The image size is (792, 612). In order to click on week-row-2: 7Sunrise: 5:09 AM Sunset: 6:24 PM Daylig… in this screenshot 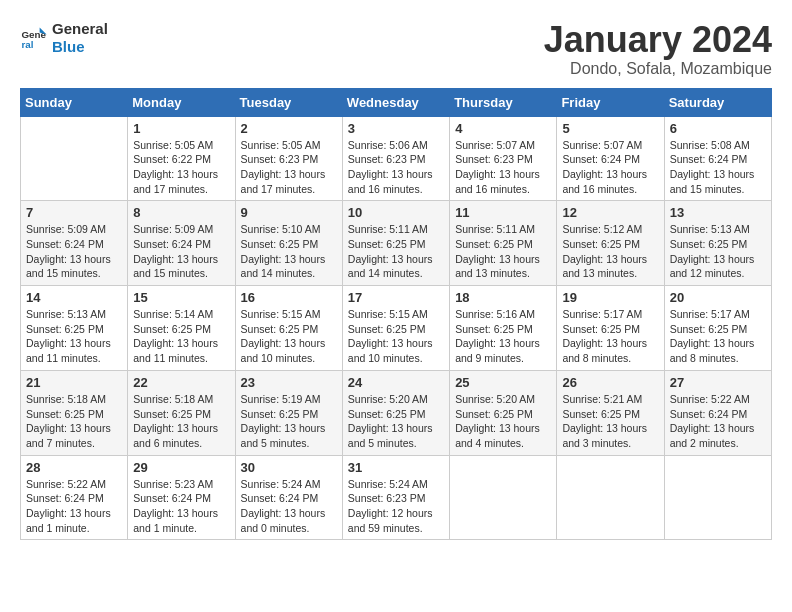, I will do `click(396, 244)`.